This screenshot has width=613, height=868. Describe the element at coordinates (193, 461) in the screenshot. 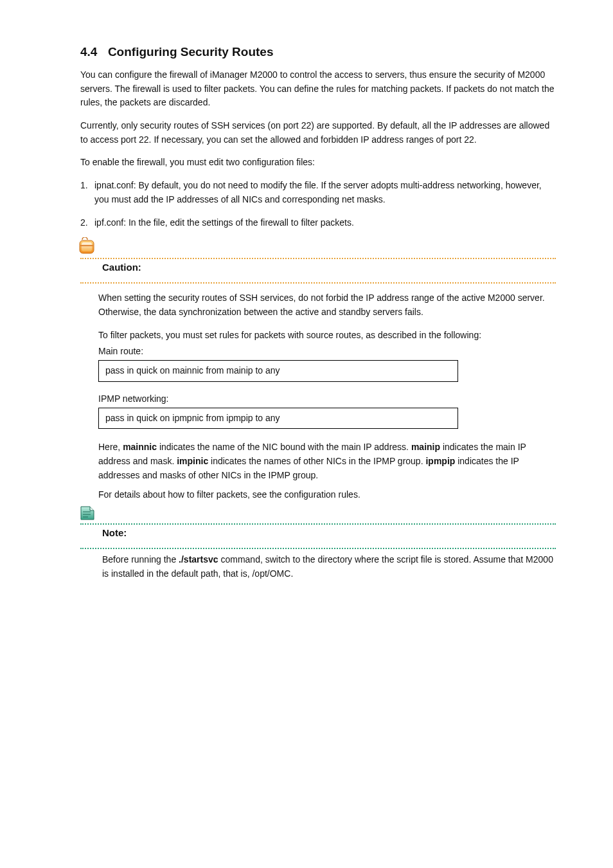

I see `bold-impinic: impinic` at that location.